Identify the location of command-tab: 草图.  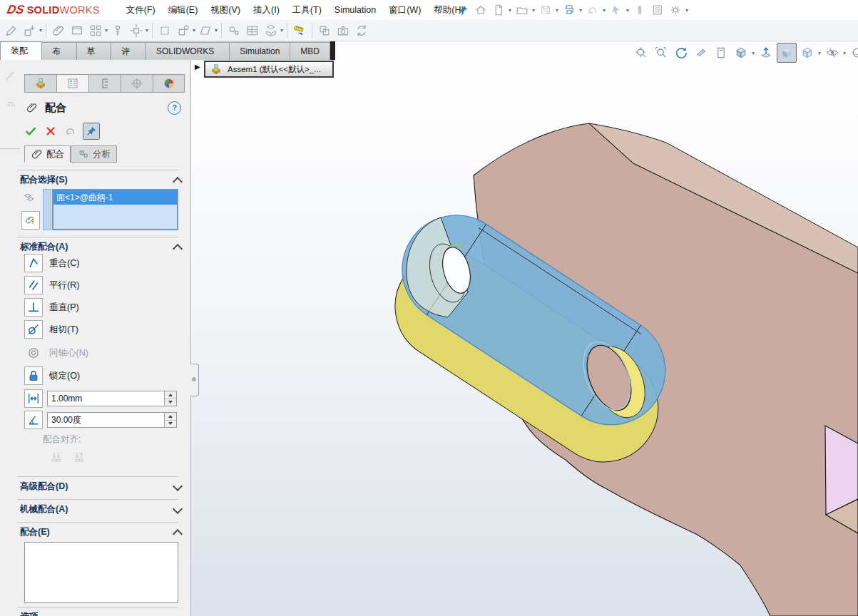
(94, 51).